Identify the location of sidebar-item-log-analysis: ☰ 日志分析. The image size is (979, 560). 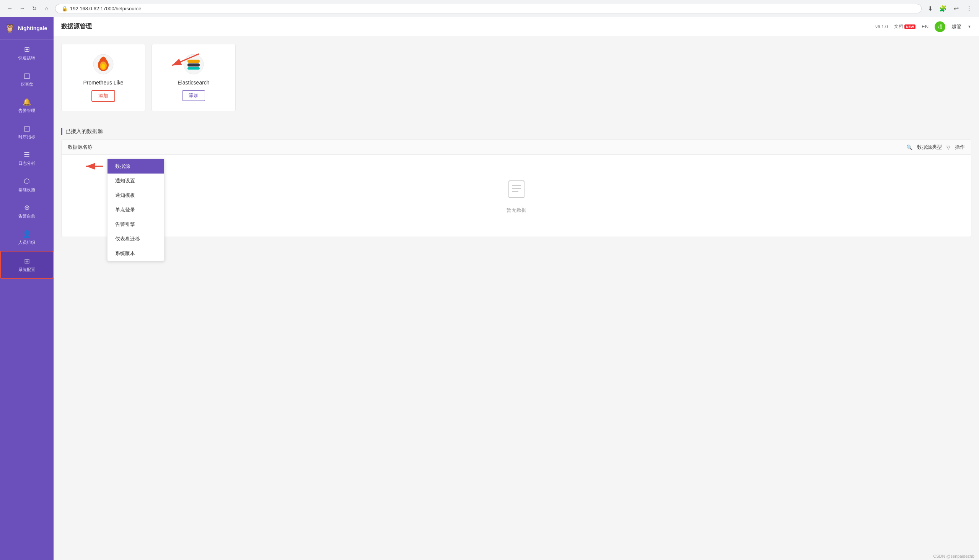
(27, 158).